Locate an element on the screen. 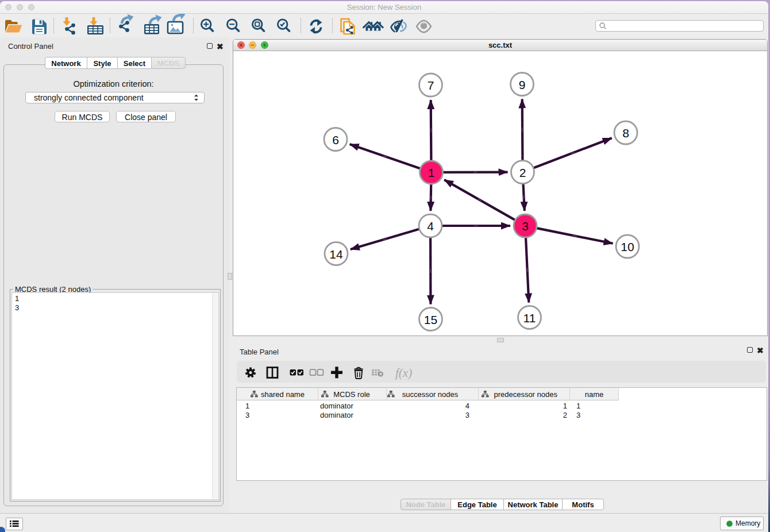 This screenshot has width=770, height=532. svg-text: 4 is located at coordinates (430, 226).